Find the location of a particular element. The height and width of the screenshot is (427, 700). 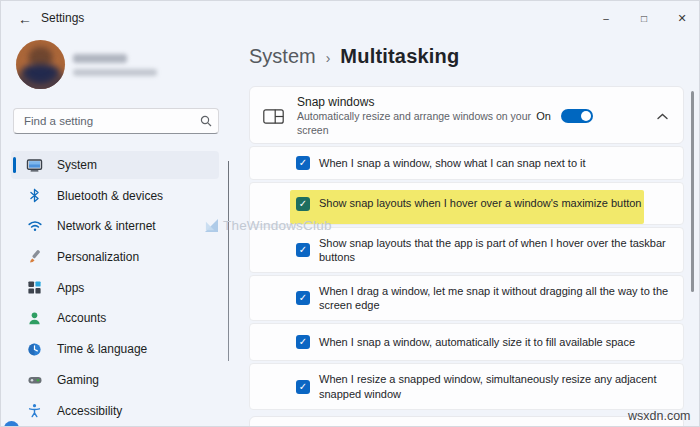

snap-layout-icon is located at coordinates (274, 118).